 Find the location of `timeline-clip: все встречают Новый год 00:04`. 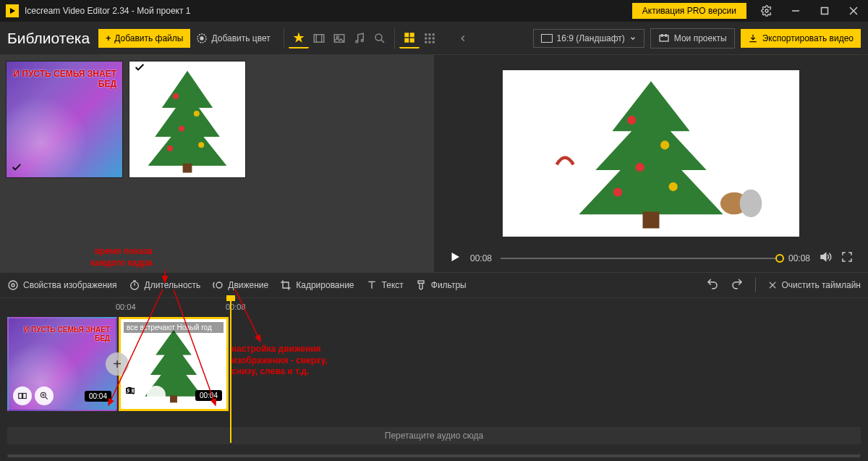

timeline-clip: все встречают Новый год 00:04 is located at coordinates (174, 364).